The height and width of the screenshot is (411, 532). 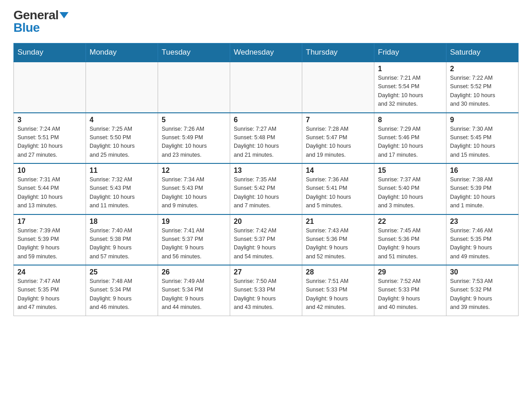 I want to click on day-number: 21, so click(x=338, y=222).